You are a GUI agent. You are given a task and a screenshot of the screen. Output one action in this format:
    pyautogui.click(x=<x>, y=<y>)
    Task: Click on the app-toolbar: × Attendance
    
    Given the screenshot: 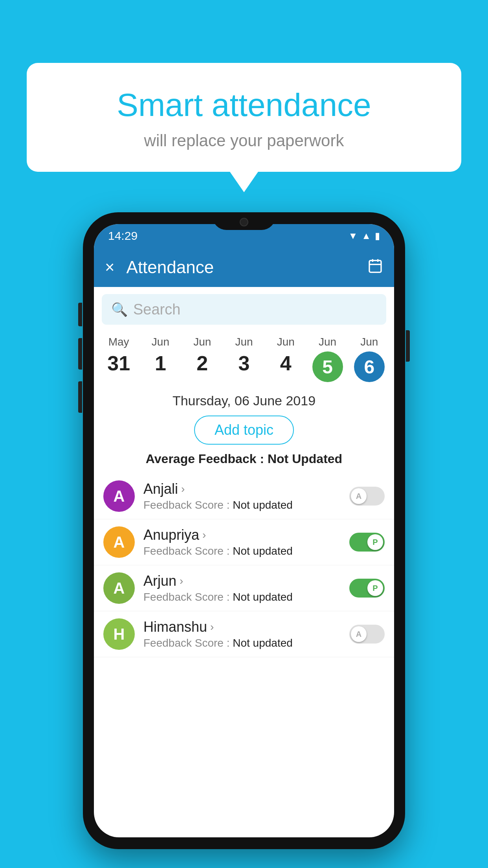 What is the action you would take?
    pyautogui.click(x=244, y=267)
    